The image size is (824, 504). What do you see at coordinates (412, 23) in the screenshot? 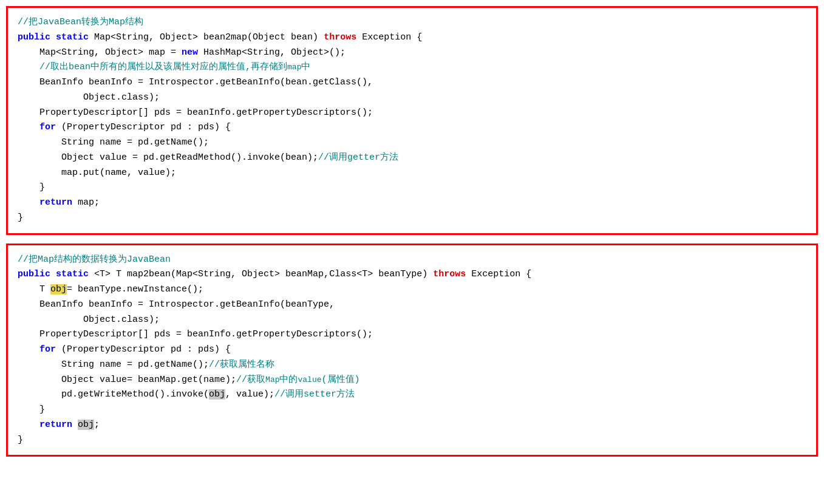
I see `line-b1l1: //把JavaBean转换为Map结构` at bounding box center [412, 23].